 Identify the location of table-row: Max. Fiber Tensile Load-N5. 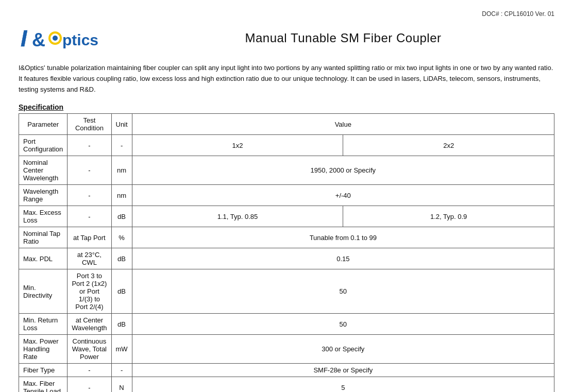
(286, 384).